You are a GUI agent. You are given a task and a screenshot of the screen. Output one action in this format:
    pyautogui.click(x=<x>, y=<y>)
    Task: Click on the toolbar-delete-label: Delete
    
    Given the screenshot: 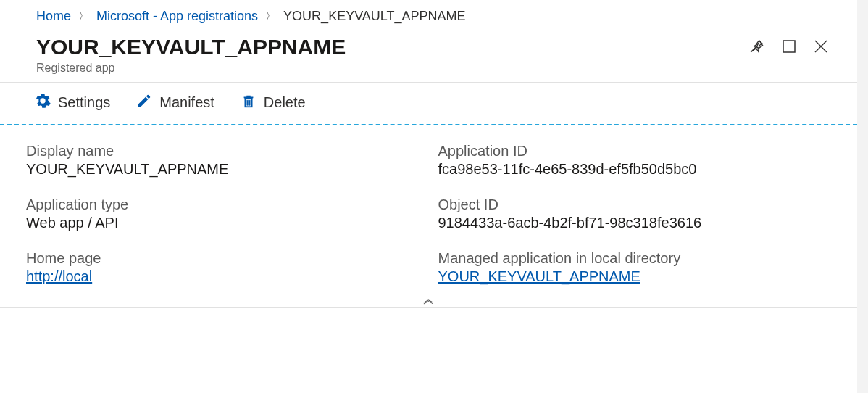 What is the action you would take?
    pyautogui.click(x=285, y=103)
    